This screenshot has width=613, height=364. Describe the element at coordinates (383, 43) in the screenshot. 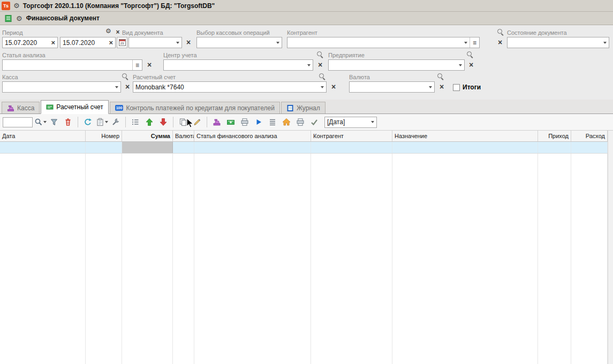

I see `contractor-combo: ≡` at that location.